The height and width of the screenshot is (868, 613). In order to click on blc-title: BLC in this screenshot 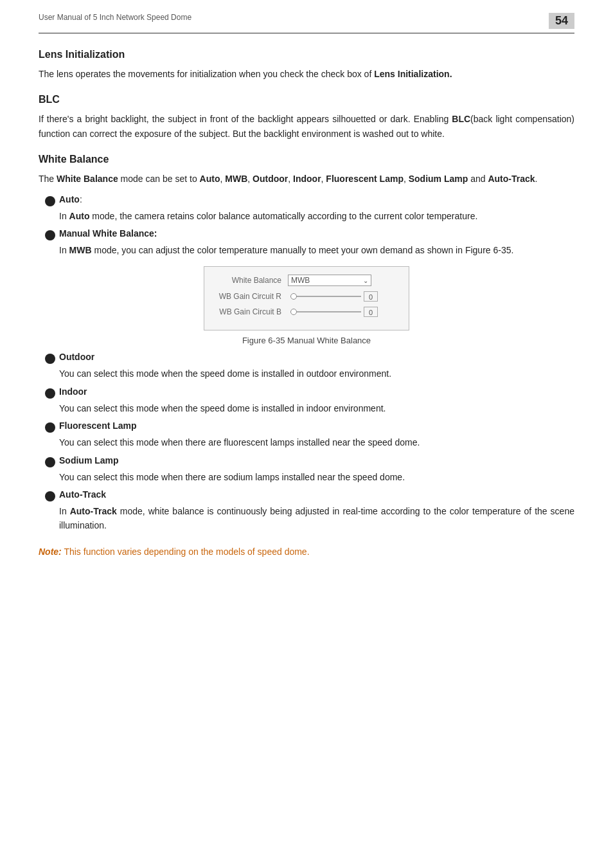, I will do `click(306, 100)`.